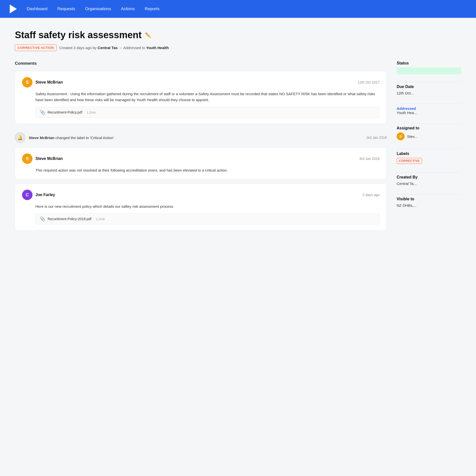 Image resolution: width=476 pixels, height=476 pixels. What do you see at coordinates (114, 48) in the screenshot?
I see `subtitle-text: Created 3 days ago by Central Tas → Addr…` at bounding box center [114, 48].